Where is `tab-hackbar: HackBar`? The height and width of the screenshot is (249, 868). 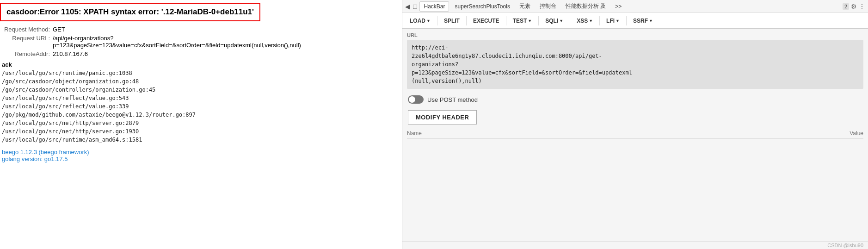 tab-hackbar: HackBar is located at coordinates (434, 6).